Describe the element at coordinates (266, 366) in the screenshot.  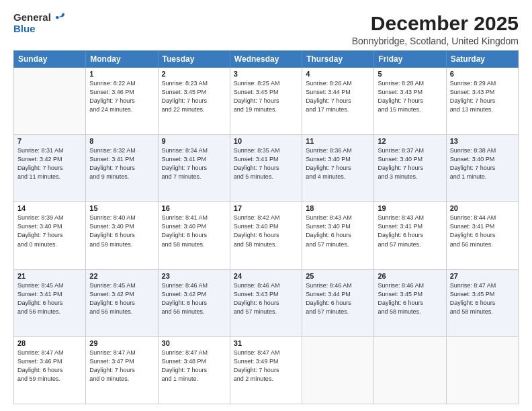
I see `day-info: Sunrise: 8:47 AM Sunset: 3:49 PM Dayligh…` at that location.